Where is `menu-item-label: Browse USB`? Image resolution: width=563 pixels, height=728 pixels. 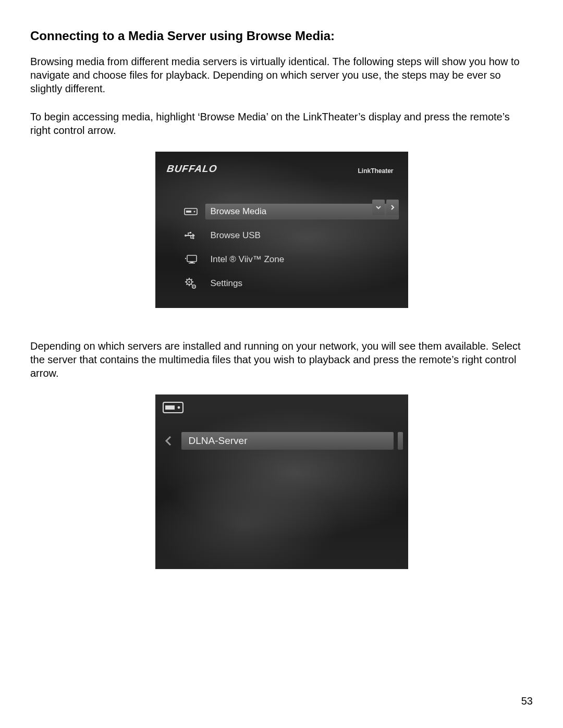
menu-item-label: Browse USB is located at coordinates (236, 236).